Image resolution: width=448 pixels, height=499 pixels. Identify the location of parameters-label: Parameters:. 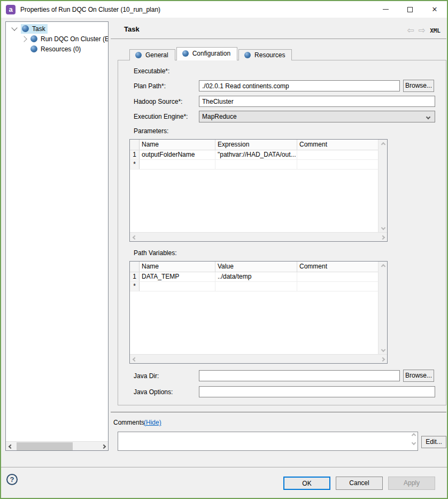
(151, 131).